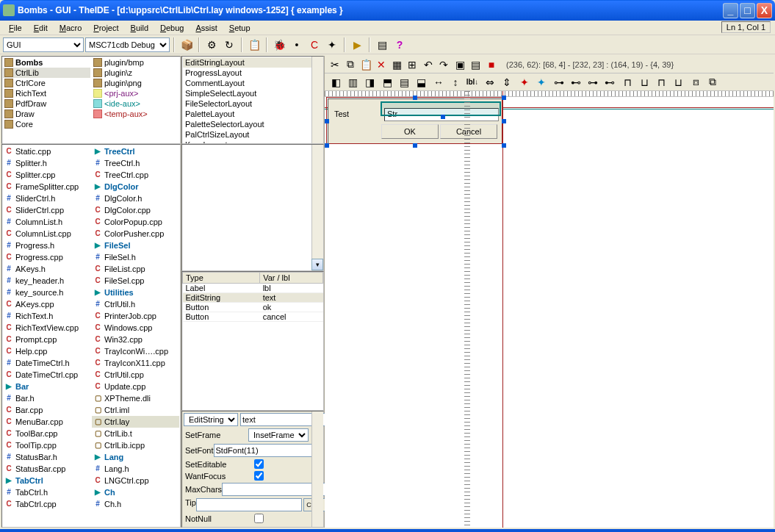 The width and height of the screenshot is (775, 532). What do you see at coordinates (593, 82) in the screenshot?
I see `spring3-icon: ⊶` at bounding box center [593, 82].